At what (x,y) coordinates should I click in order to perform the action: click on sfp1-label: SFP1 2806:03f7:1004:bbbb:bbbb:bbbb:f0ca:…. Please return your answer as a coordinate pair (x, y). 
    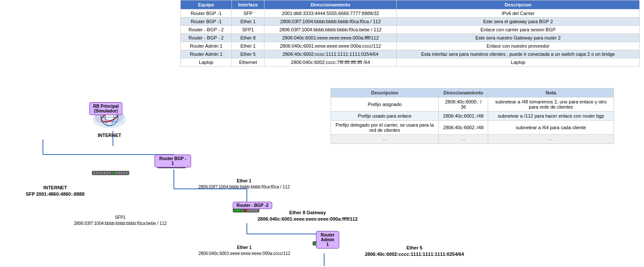
    Looking at the image, I should click on (120, 221).